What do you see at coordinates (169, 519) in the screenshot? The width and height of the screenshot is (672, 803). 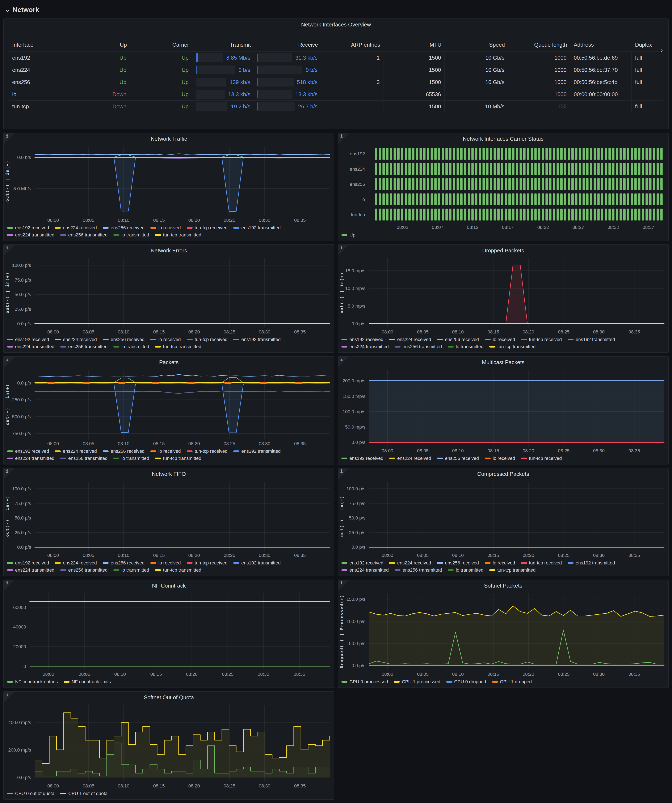 I see `chart-network-fifo: 0.0 p/s25.0 p/s50.0 p/s75.0 p/s100.0 p/s…` at bounding box center [169, 519].